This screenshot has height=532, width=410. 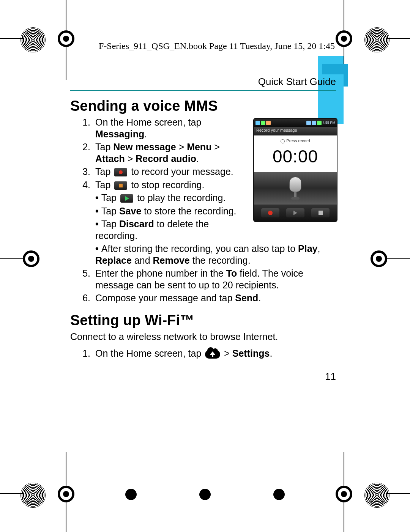 What do you see at coordinates (203, 376) in the screenshot?
I see `page-number: 11` at bounding box center [203, 376].